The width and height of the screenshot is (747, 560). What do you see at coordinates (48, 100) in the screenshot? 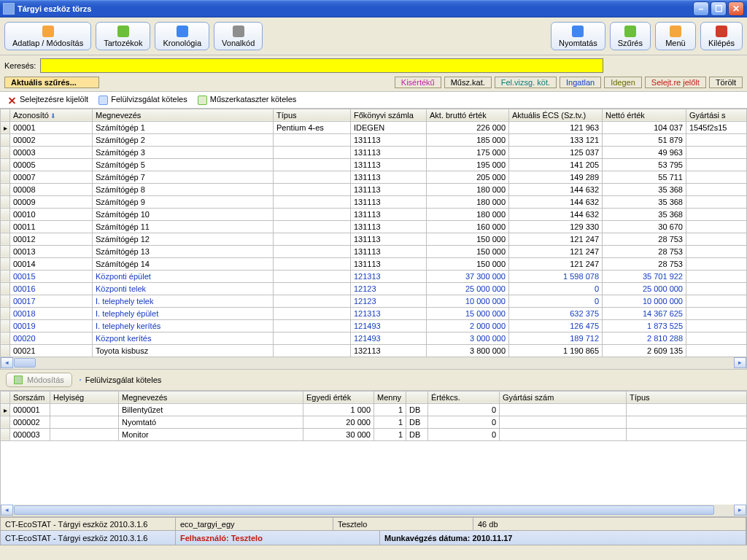
I see `legend-selejt: Selejtezésre kijelölt` at bounding box center [48, 100].